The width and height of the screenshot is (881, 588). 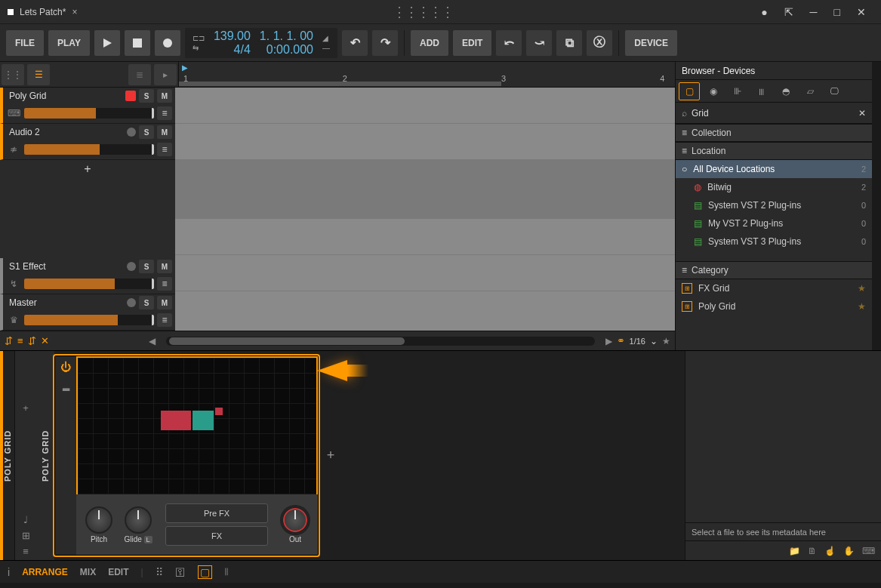 What do you see at coordinates (837, 12) in the screenshot?
I see `maximize-icon: □` at bounding box center [837, 12].